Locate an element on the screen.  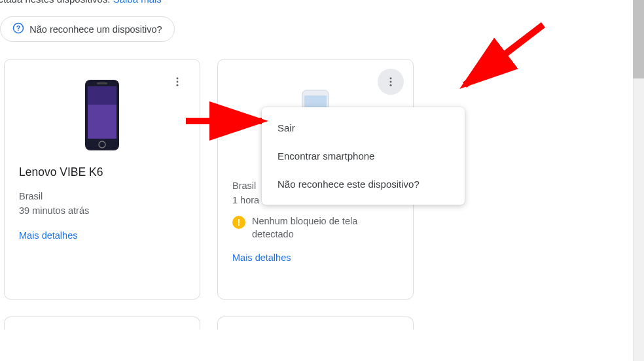
device-name: Lenovo VIBE K6 is located at coordinates (102, 173).